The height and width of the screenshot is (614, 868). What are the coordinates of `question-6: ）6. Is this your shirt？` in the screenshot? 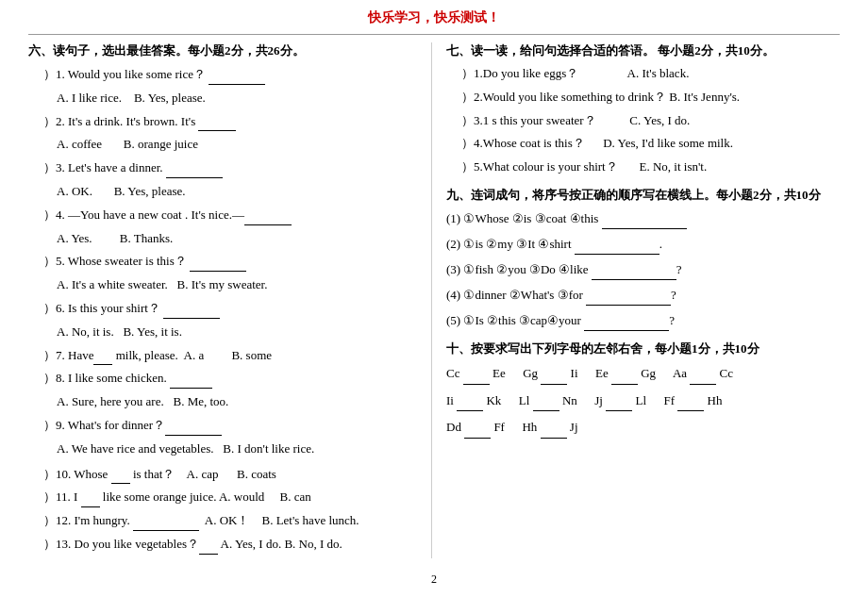 It's located at (225, 309).